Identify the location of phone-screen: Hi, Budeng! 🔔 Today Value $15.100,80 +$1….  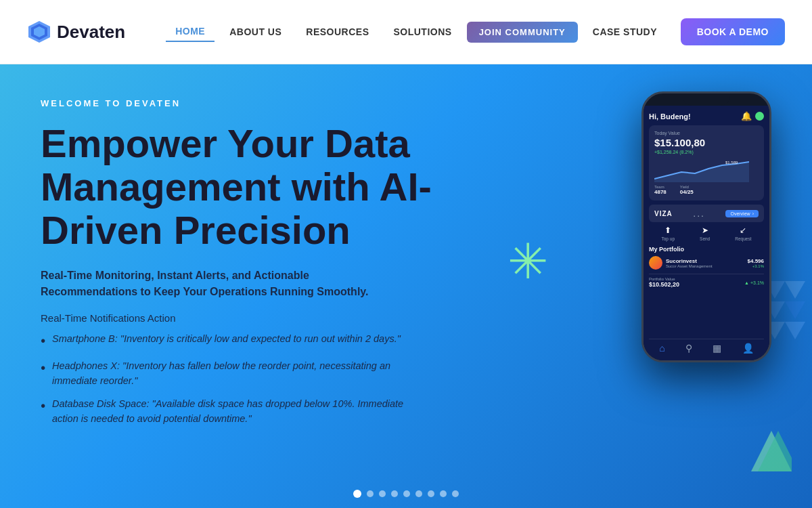
(706, 233).